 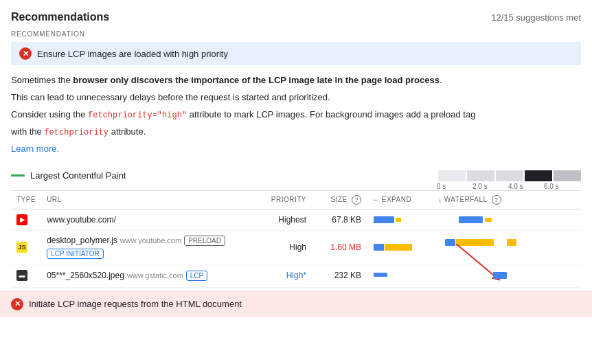 I want to click on th-waterfall: ↓ WATERFALL ?, so click(x=507, y=199).